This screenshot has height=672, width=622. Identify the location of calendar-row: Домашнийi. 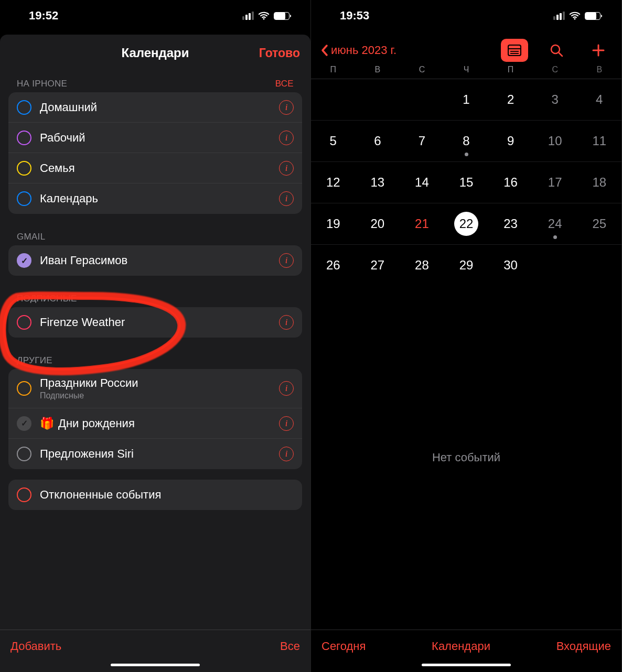
(155, 107).